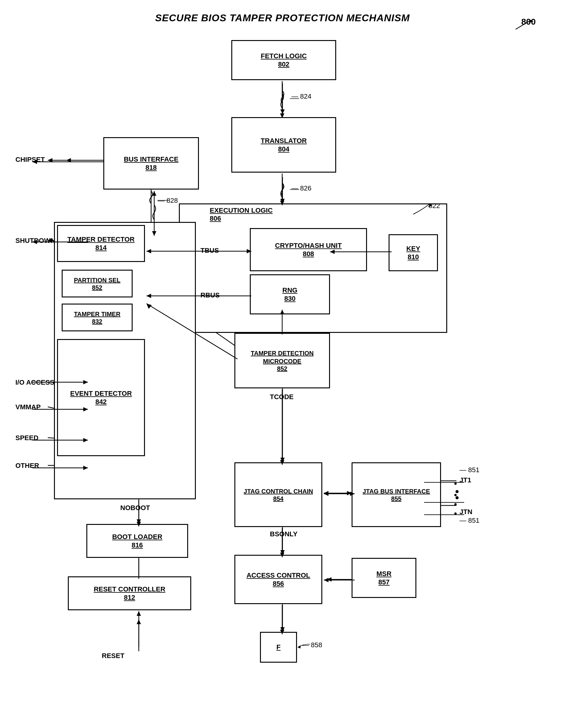  What do you see at coordinates (306, 646) in the screenshot?
I see `ref-858-arrow` at bounding box center [306, 646].